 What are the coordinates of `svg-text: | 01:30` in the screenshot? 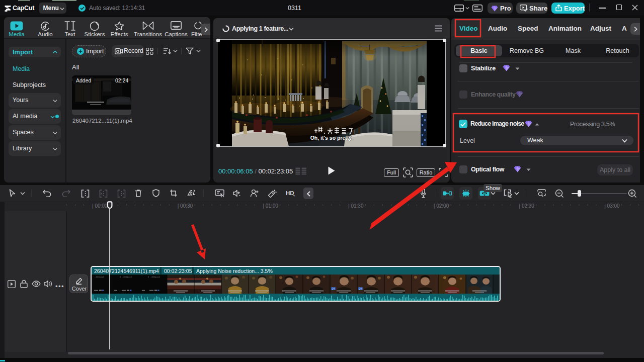 It's located at (356, 206).